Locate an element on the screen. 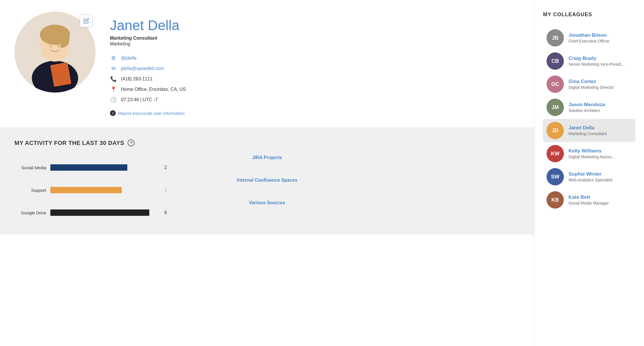 The height and width of the screenshot is (346, 644). colleague-item: KWKelly WilliamsDigital Marketing Associ… is located at coordinates (589, 154).